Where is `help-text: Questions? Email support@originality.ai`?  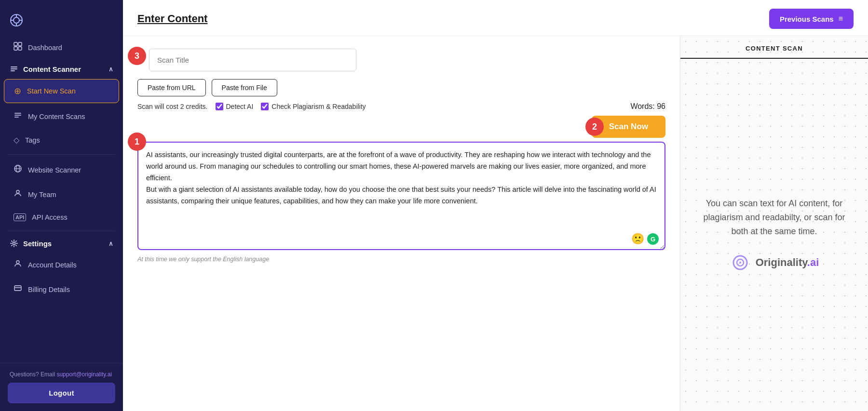
help-text: Questions? Email support@originality.ai is located at coordinates (62, 376).